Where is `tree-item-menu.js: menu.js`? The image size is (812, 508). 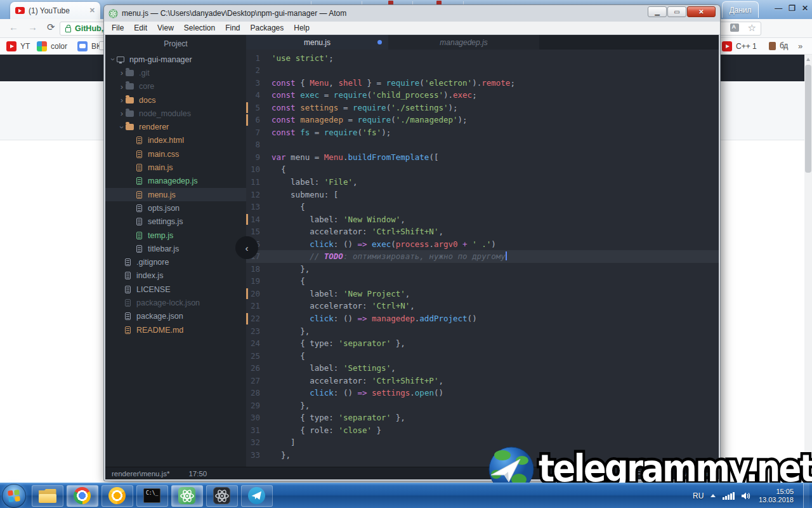
tree-item-menu.js: menu.js is located at coordinates (176, 194).